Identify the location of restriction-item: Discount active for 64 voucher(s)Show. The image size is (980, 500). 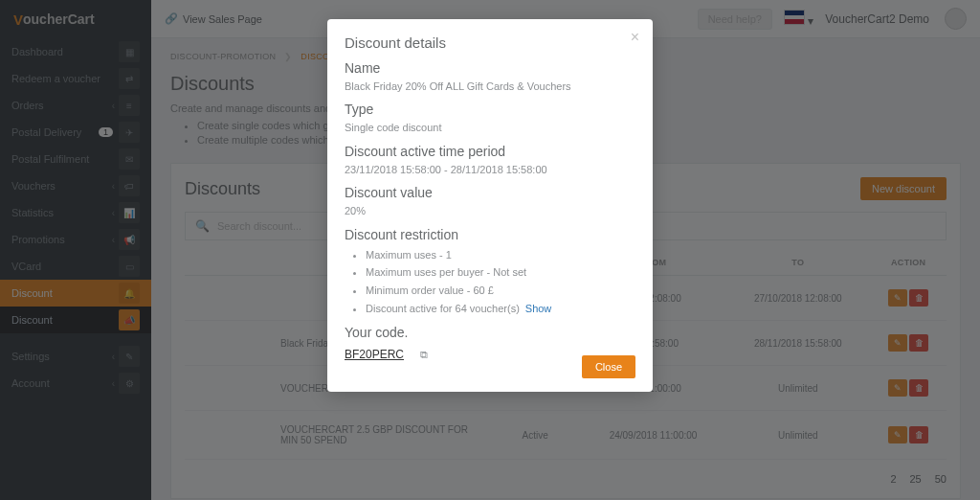
(501, 308).